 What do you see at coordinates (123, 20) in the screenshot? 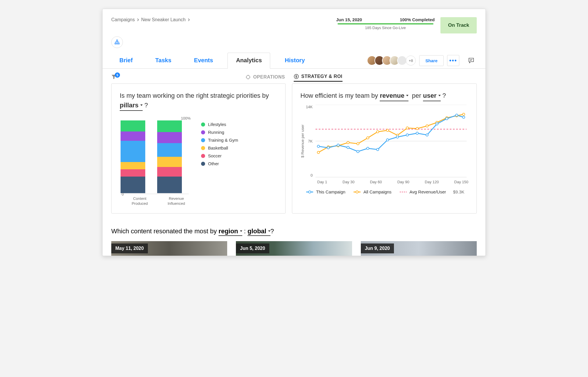
I see `breadcrumb-root: Campaigns` at bounding box center [123, 20].